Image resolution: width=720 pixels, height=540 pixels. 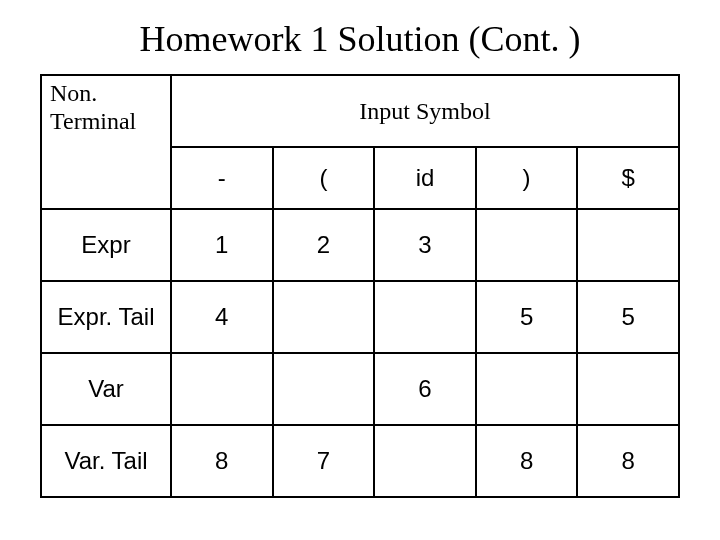 What do you see at coordinates (360, 245) in the screenshot?
I see `table-row: Expr 1 2 3` at bounding box center [360, 245].